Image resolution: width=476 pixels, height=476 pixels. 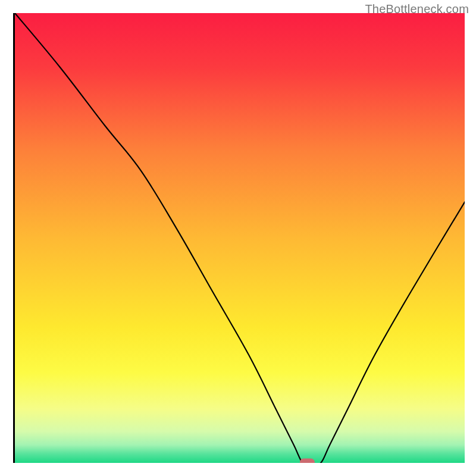 I want to click on watermark-text: TheBottleneck.com, so click(x=416, y=10).